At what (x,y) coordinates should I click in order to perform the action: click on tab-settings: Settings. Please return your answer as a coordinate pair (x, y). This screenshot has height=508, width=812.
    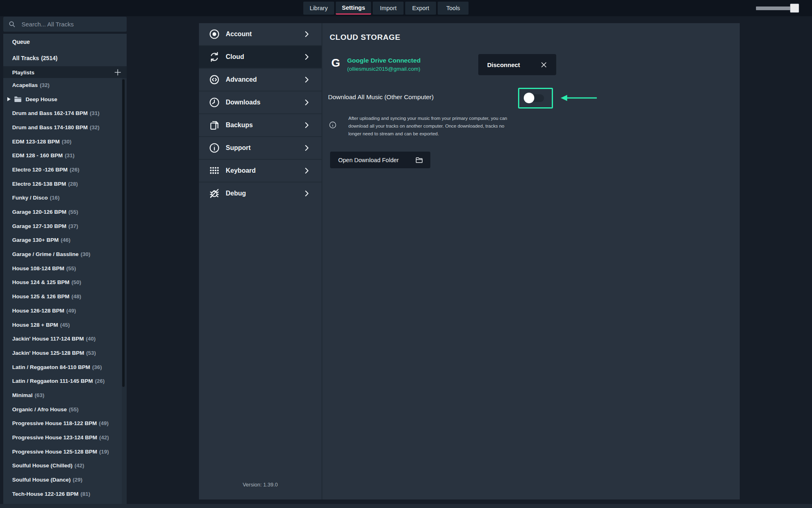
    Looking at the image, I should click on (353, 8).